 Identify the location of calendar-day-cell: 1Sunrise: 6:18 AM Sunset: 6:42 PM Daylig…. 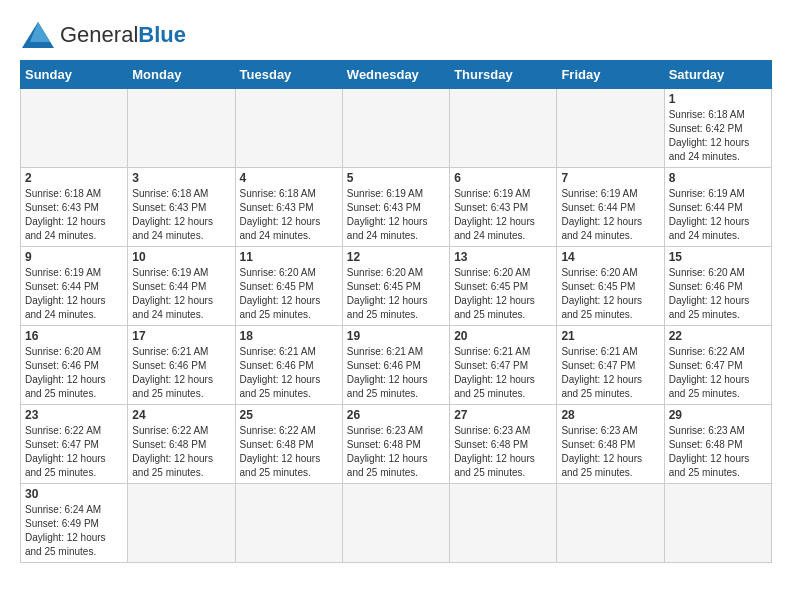
(718, 128).